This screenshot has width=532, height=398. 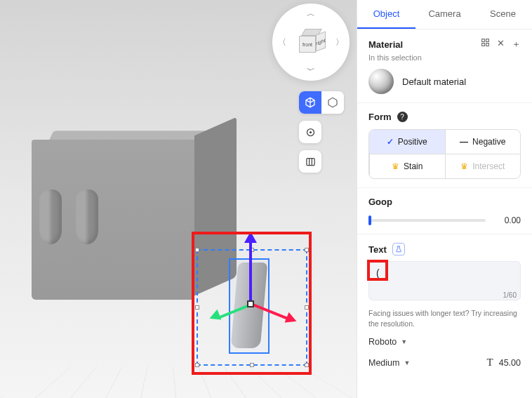 What do you see at coordinates (390, 142) in the screenshot?
I see `check-icon: ✓` at bounding box center [390, 142].